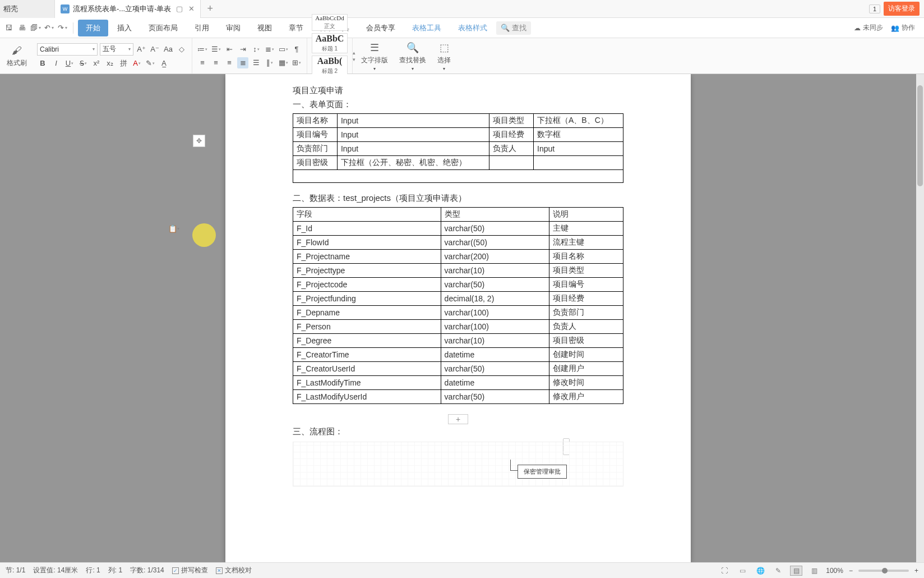 Image resolution: width=924 pixels, height=578 pixels. Describe the element at coordinates (375, 56) in the screenshot. I see `text-layout-button: ☰文字排版▾` at that location.